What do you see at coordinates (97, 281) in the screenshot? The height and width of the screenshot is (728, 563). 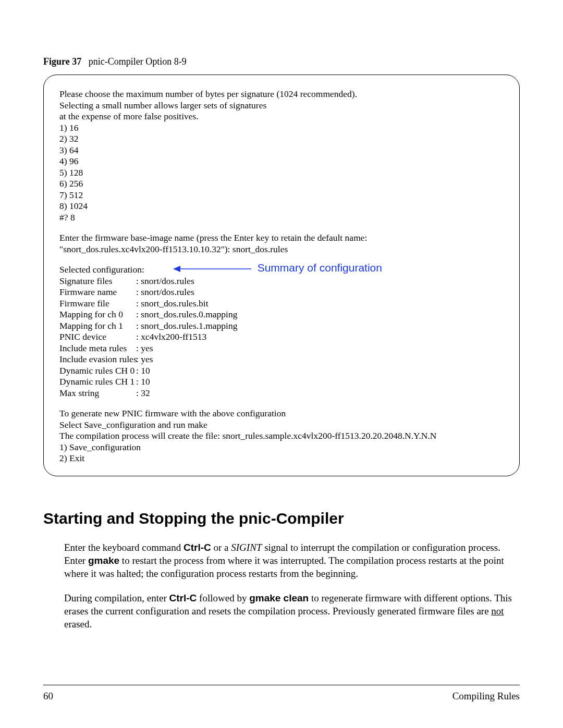 I see `config-key: Signature files` at bounding box center [97, 281].